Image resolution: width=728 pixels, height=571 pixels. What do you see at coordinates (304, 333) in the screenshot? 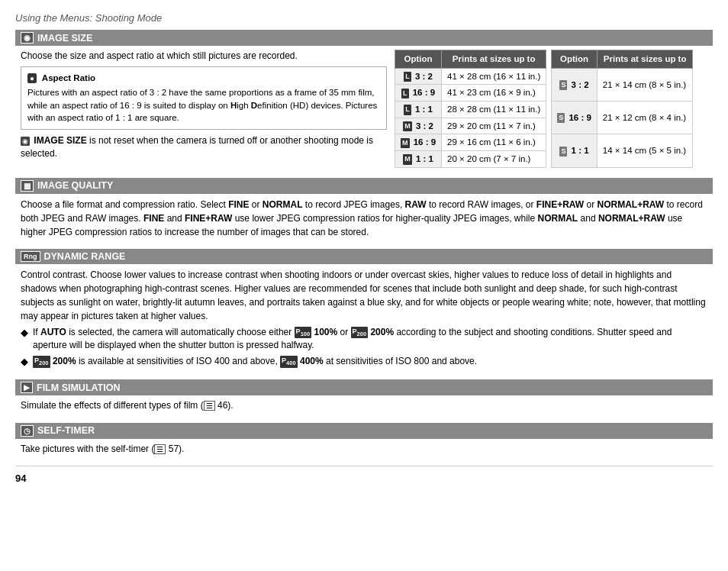
I see `p100-icon: P100` at bounding box center [304, 333].